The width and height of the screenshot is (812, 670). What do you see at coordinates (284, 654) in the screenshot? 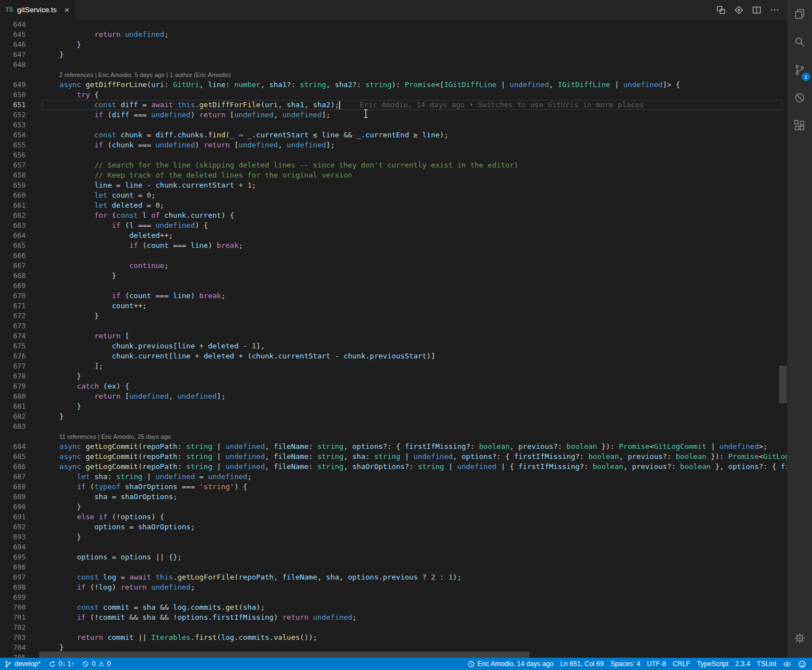
I see `horizontal-scrollbar-thumb` at bounding box center [284, 654].